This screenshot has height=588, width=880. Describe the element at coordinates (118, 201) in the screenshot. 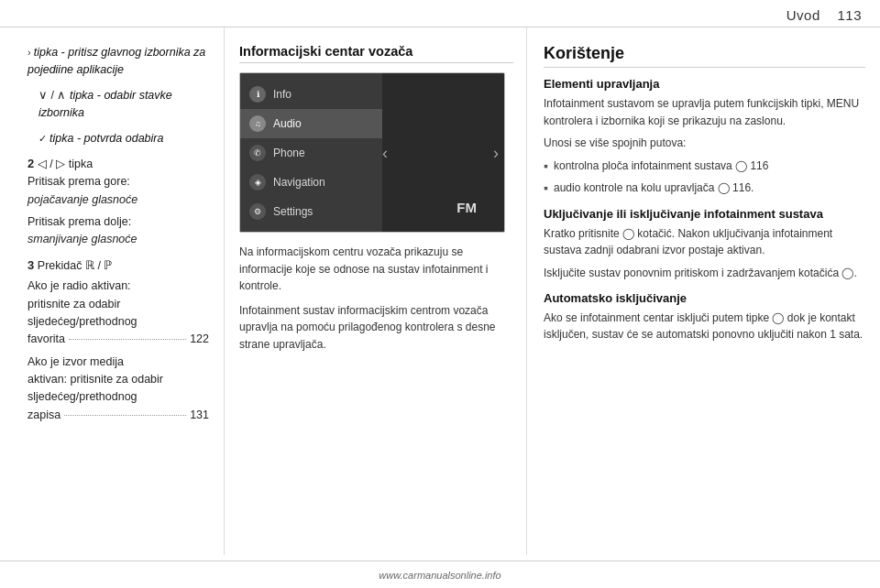

I see `num2-section: 2 ◁ / ▷ tipka Pritisak prema gore: pojač…` at that location.